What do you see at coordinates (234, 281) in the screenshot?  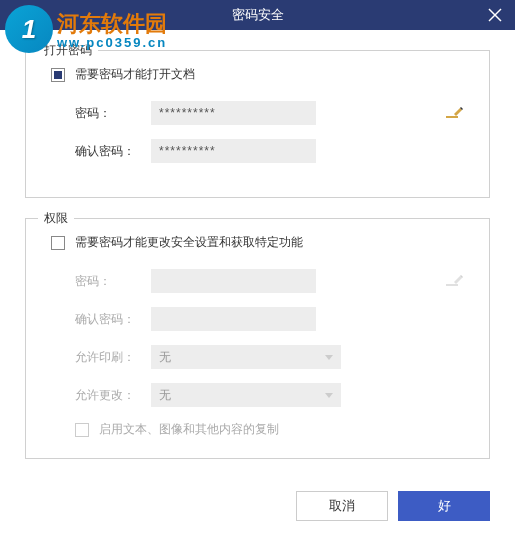 I see `perm-password-input` at bounding box center [234, 281].